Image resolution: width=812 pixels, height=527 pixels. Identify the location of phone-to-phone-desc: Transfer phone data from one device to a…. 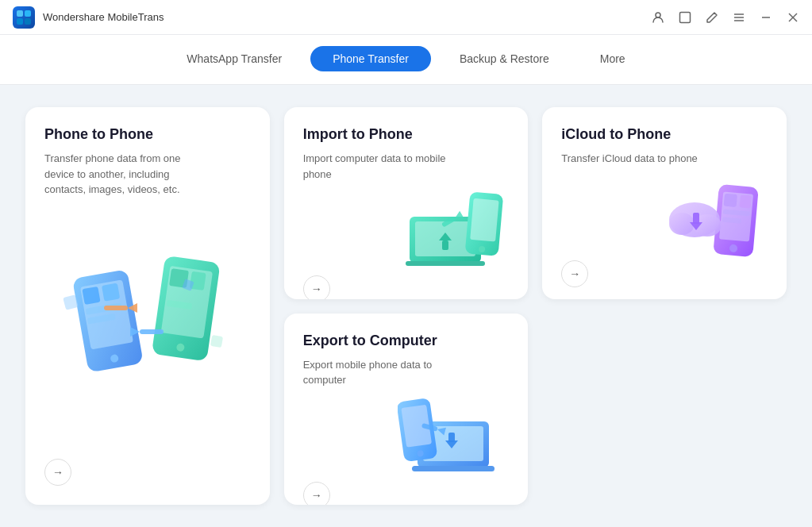
(116, 175).